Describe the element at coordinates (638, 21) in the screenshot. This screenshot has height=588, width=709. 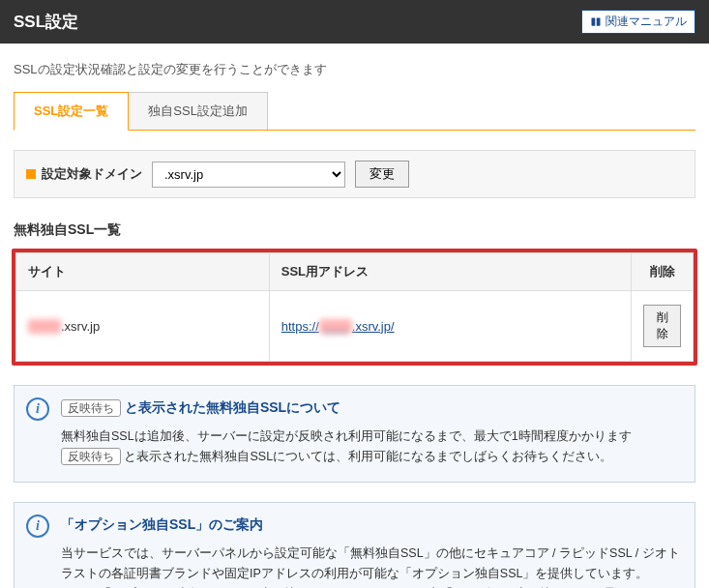
I see `manual-button: 関連マニュアル` at that location.